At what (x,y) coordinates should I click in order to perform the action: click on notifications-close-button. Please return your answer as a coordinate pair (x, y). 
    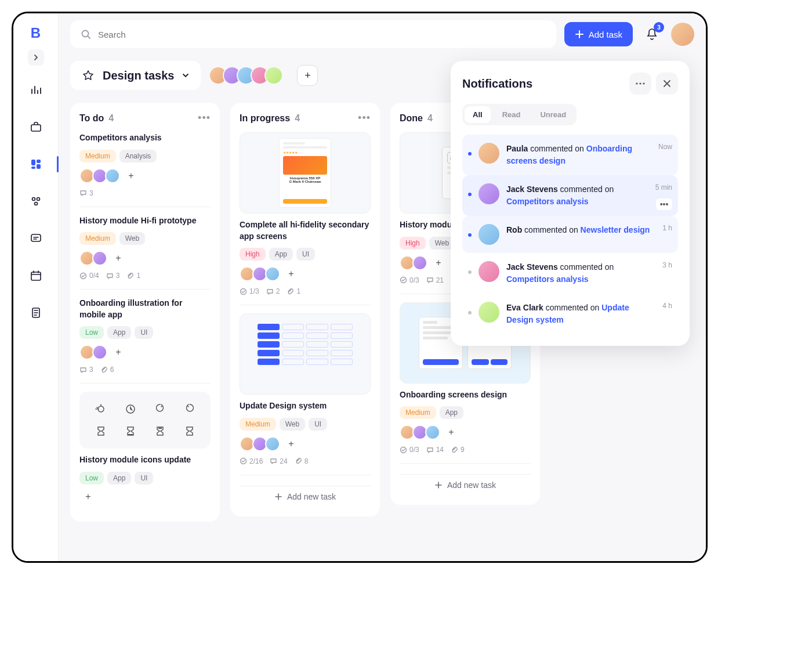
    Looking at the image, I should click on (667, 84).